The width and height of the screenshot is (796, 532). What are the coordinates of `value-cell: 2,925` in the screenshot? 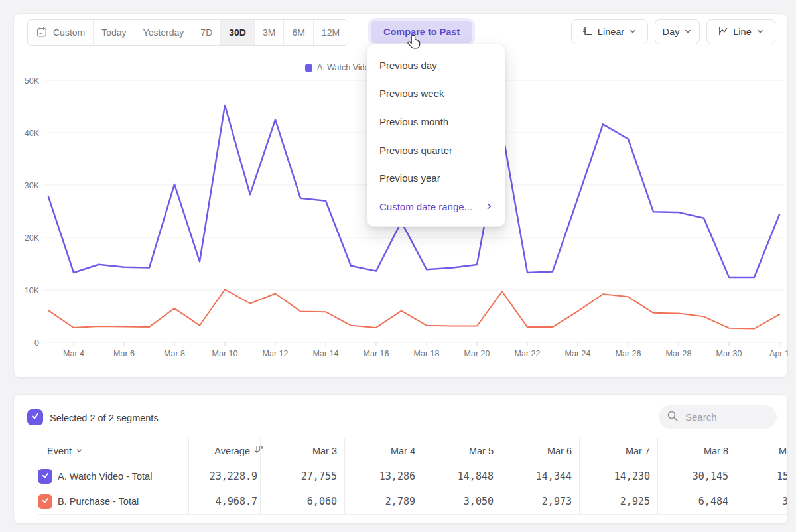 It's located at (616, 501).